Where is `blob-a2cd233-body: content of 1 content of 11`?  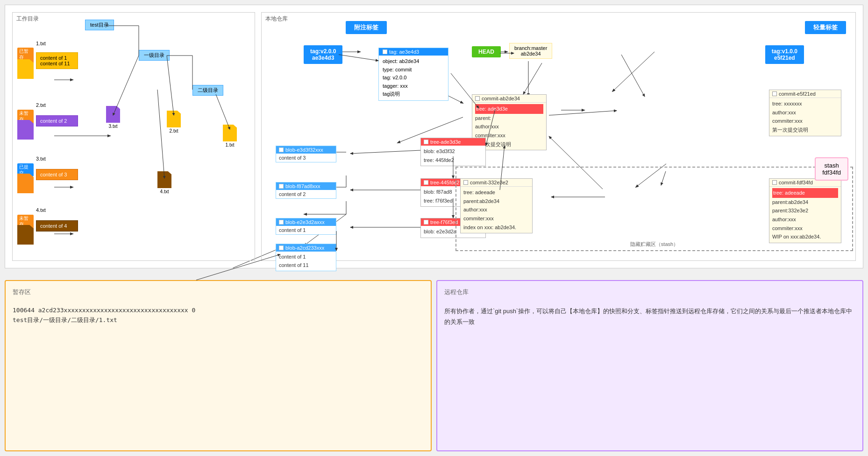 blob-a2cd233-body: content of 1 content of 11 is located at coordinates (306, 261).